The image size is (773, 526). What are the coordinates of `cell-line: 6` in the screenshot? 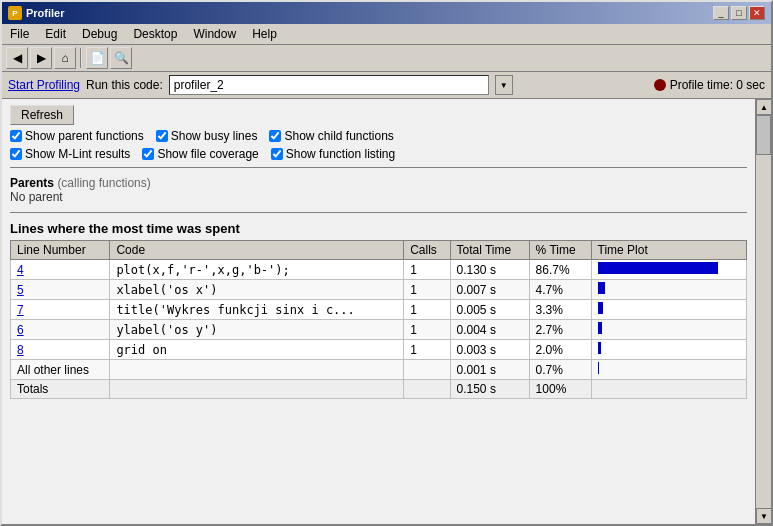 It's located at (60, 330).